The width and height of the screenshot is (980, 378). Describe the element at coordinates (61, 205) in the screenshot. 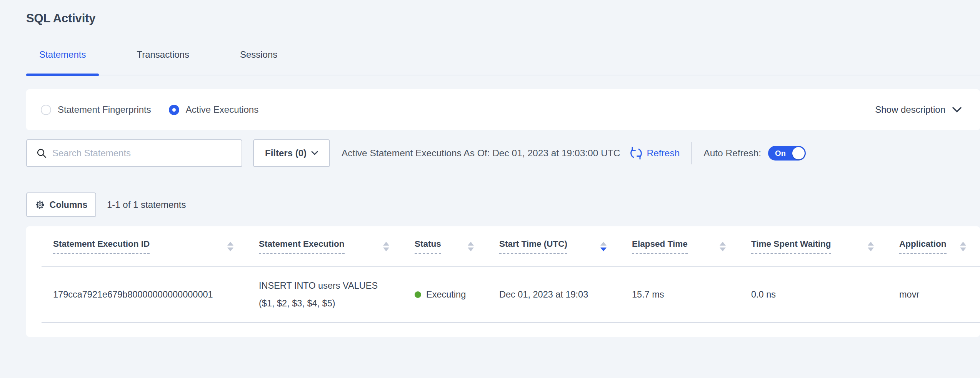

I see `columns-button: Columns` at that location.